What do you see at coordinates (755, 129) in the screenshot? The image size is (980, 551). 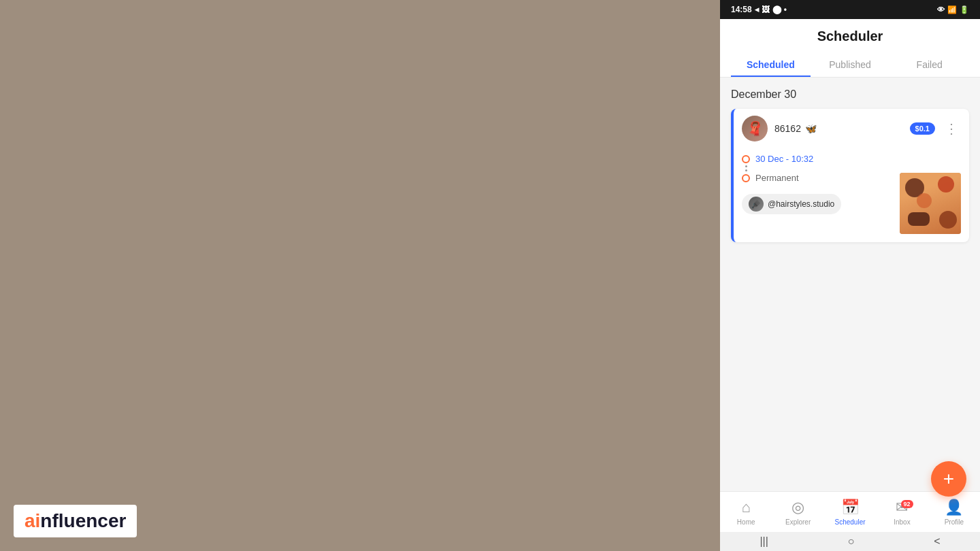 I see `avatar-image: 🧣` at bounding box center [755, 129].